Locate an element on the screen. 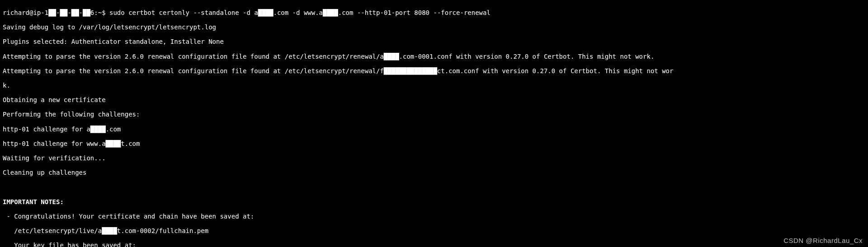  output-line: Saving debug log to /var/log/letsencrypt… is located at coordinates (434, 27).